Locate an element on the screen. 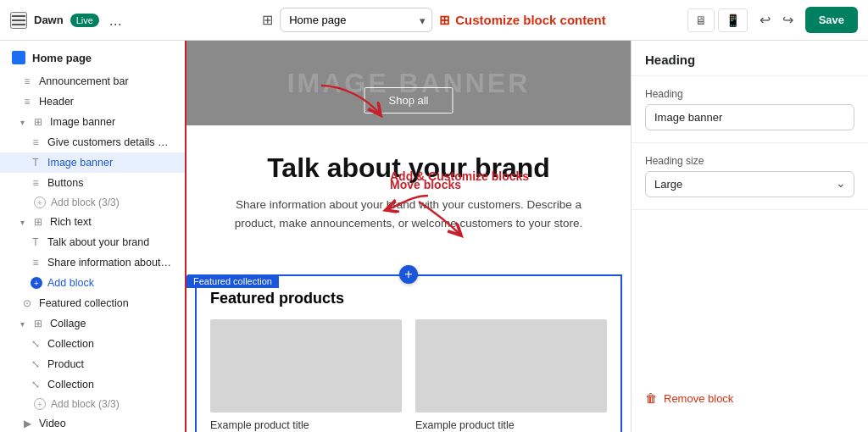 The image size is (868, 432). play-icon: ▶ is located at coordinates (27, 424).